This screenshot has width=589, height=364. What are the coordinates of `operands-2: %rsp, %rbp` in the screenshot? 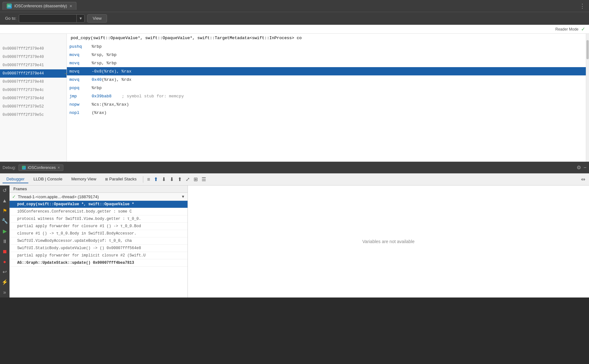 It's located at (104, 63).